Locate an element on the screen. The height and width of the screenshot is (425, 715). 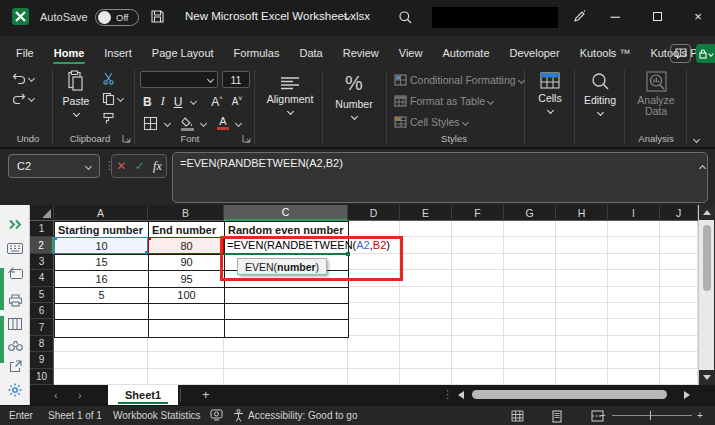
form-icon is located at coordinates (15, 273).